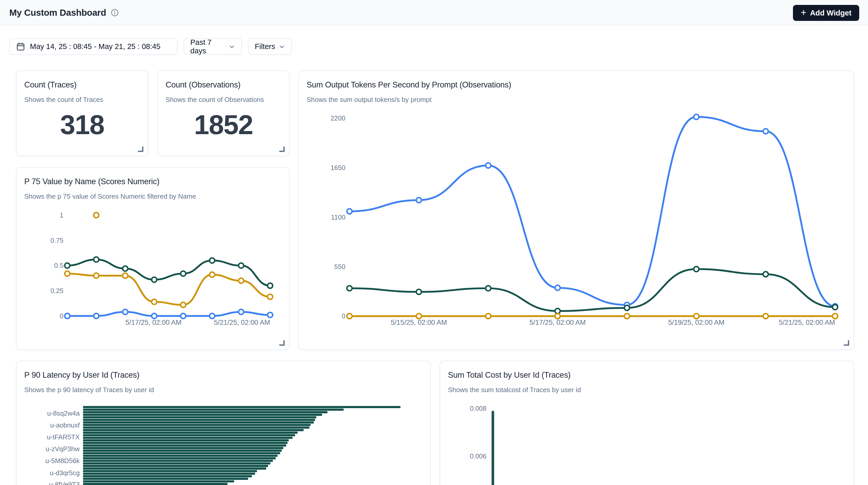 The height and width of the screenshot is (485, 868). What do you see at coordinates (223, 375) in the screenshot?
I see `widget-title: P 90 Latency by User Id (Traces)` at bounding box center [223, 375].